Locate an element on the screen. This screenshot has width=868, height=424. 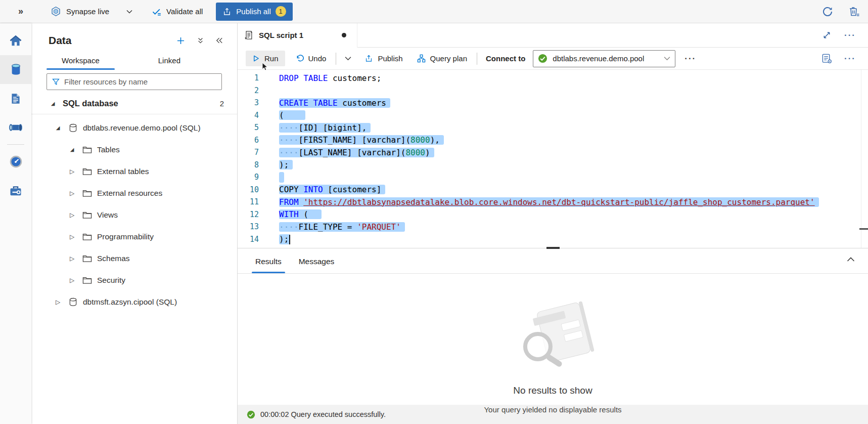
nav-home is located at coordinates (16, 40).